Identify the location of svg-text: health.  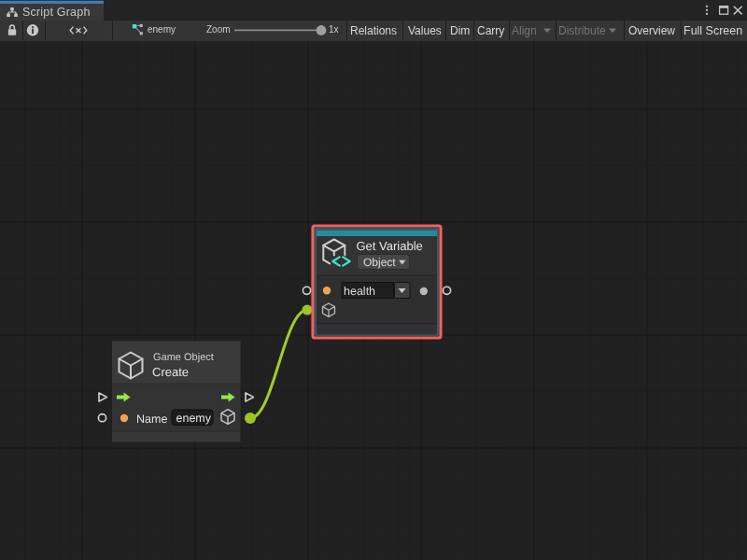
(359, 291).